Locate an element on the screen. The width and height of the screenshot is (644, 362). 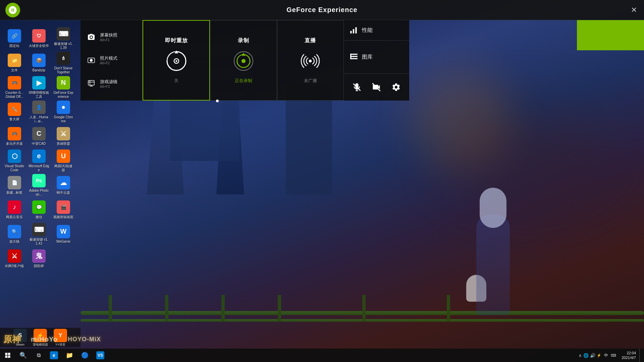
right-panel-bottom is located at coordinates (376, 87).